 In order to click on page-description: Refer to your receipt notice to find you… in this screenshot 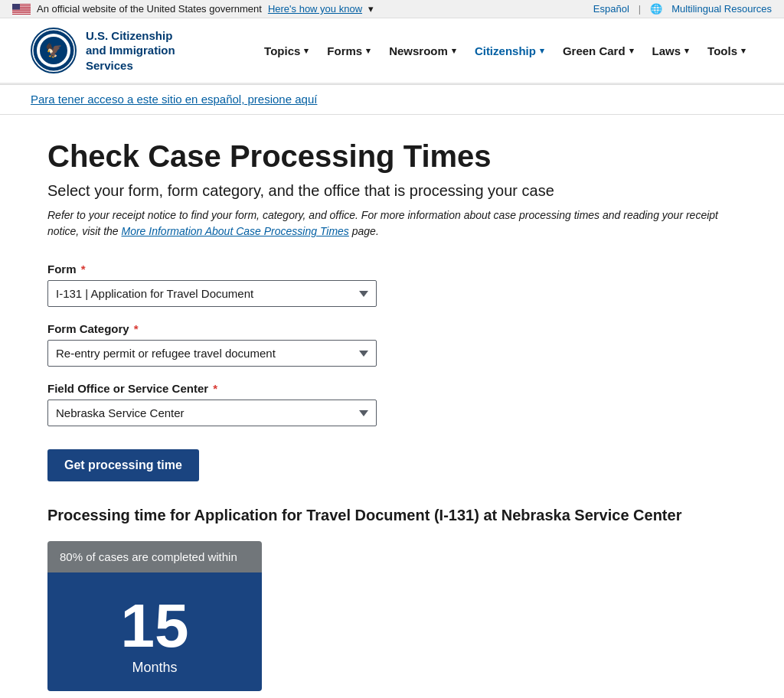, I will do `click(392, 223)`.